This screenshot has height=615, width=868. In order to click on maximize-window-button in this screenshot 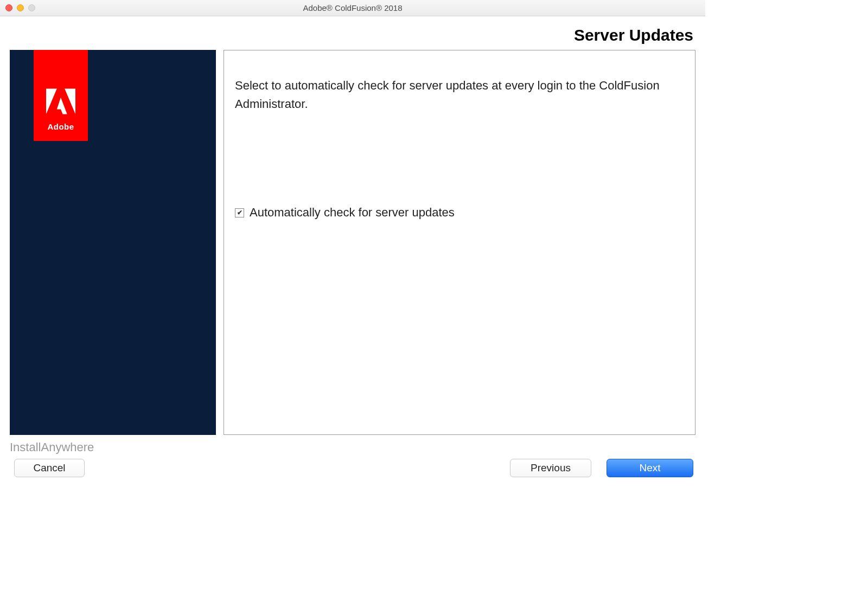, I will do `click(31, 8)`.